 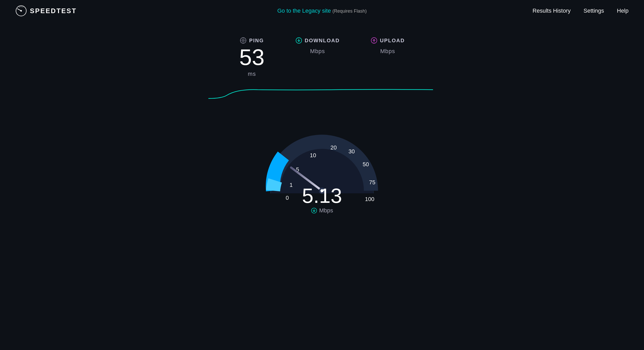 What do you see at coordinates (252, 74) in the screenshot?
I see `ping-unit: ms` at bounding box center [252, 74].